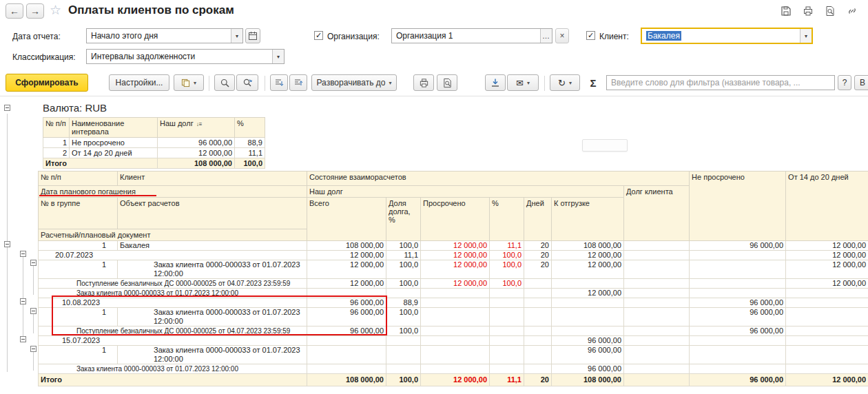 The image size is (868, 394). Describe the element at coordinates (154, 164) in the screenshot. I see `summary-total-row: Итого 108 000,00 100,0` at that location.